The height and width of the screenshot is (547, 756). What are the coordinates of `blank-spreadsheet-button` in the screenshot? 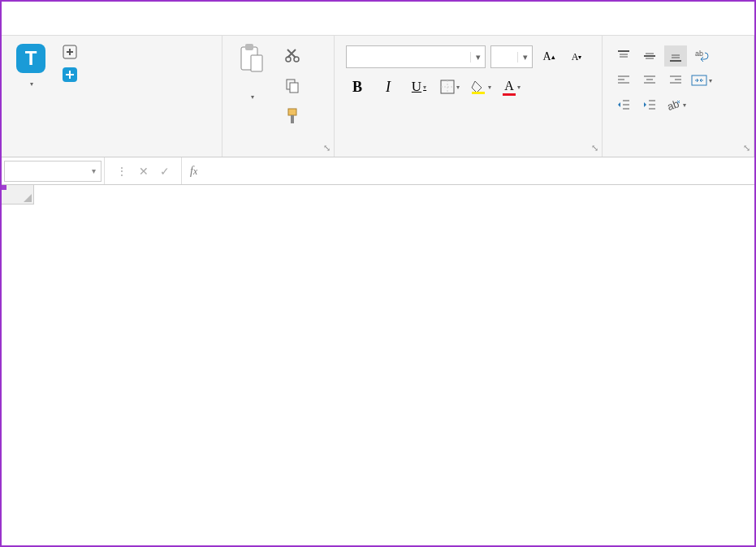 It's located at (72, 52).